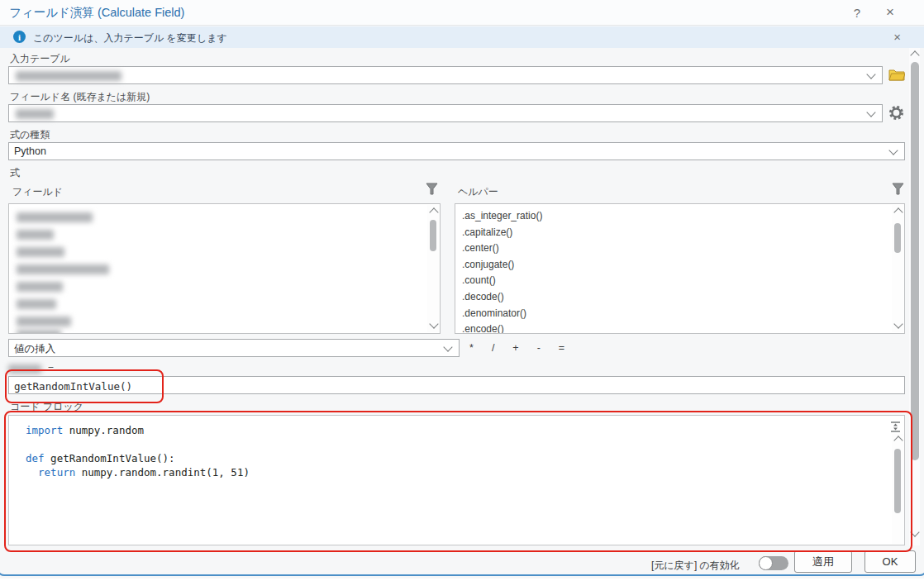 The height and width of the screenshot is (581, 924). Describe the element at coordinates (478, 192) in the screenshot. I see `helpers-list-label: ヘルパー` at that location.